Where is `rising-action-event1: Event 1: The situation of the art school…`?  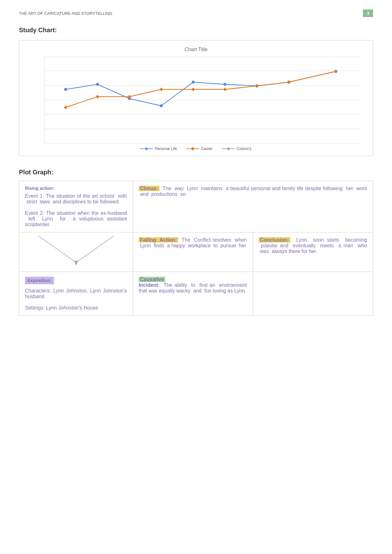
rising-action-event1: Event 1: The situation of the art school… is located at coordinates (76, 199).